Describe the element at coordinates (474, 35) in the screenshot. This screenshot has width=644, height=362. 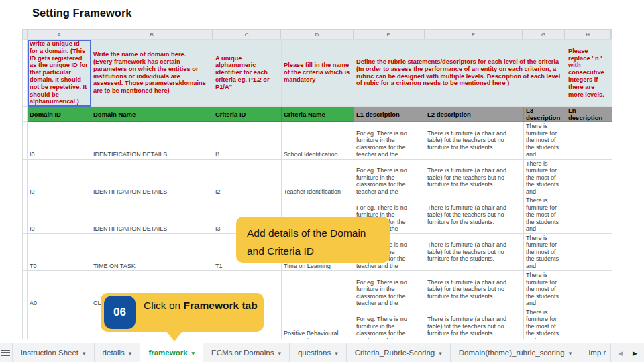
I see `column-header-f: F` at that location.